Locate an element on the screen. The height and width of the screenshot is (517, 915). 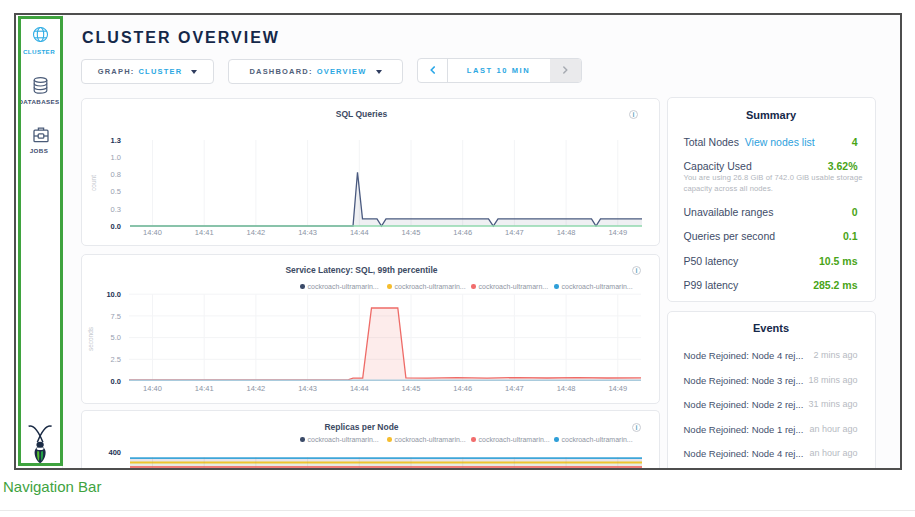
svg-text: 0.5 is located at coordinates (116, 192).